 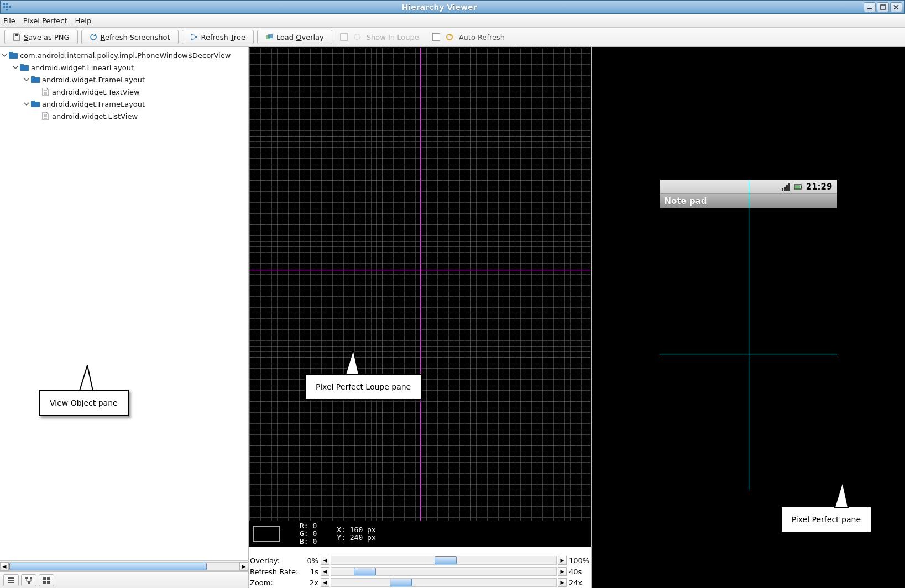 What do you see at coordinates (265, 550) in the screenshot?
I see `readout-hex: #000000` at bounding box center [265, 550].